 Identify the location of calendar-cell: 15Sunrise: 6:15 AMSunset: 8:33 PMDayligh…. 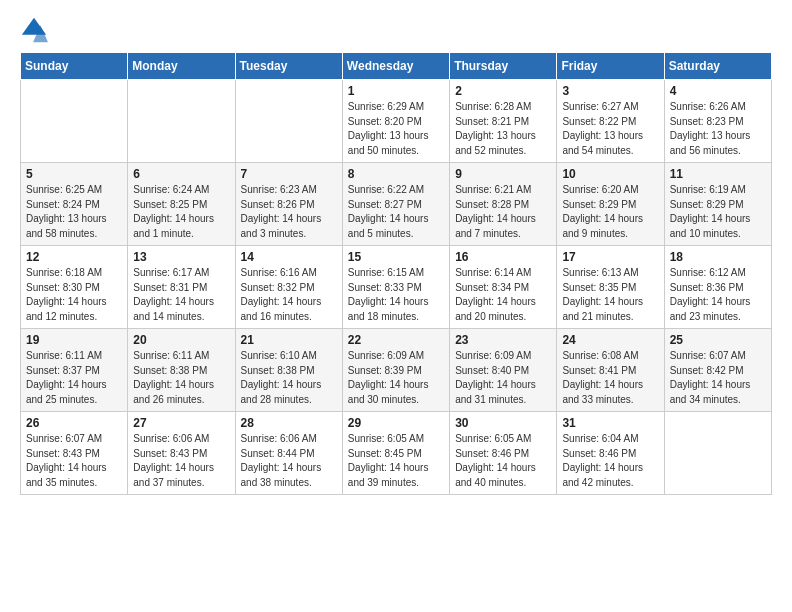
(396, 288).